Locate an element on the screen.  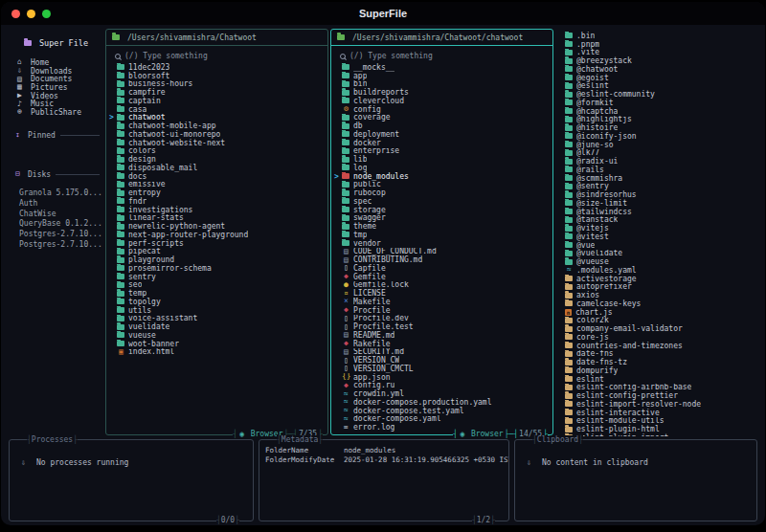
file-row: buildreports is located at coordinates (441, 92).